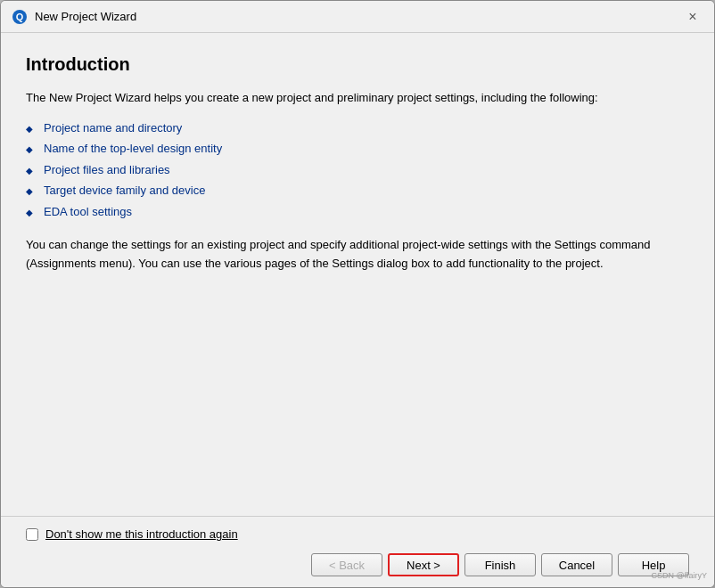 The image size is (715, 588). I want to click on bottom-area: Don't show me this introduction again < …, so click(358, 551).